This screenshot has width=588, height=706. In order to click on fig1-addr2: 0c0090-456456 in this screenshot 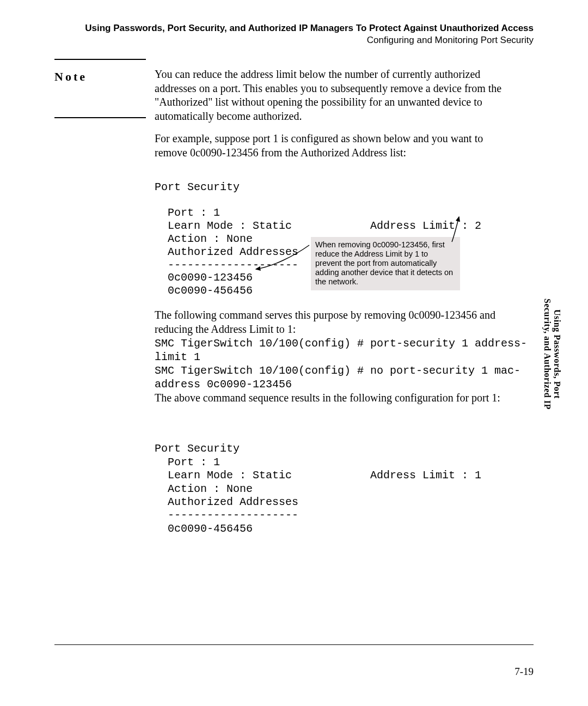, I will do `click(204, 291)`.